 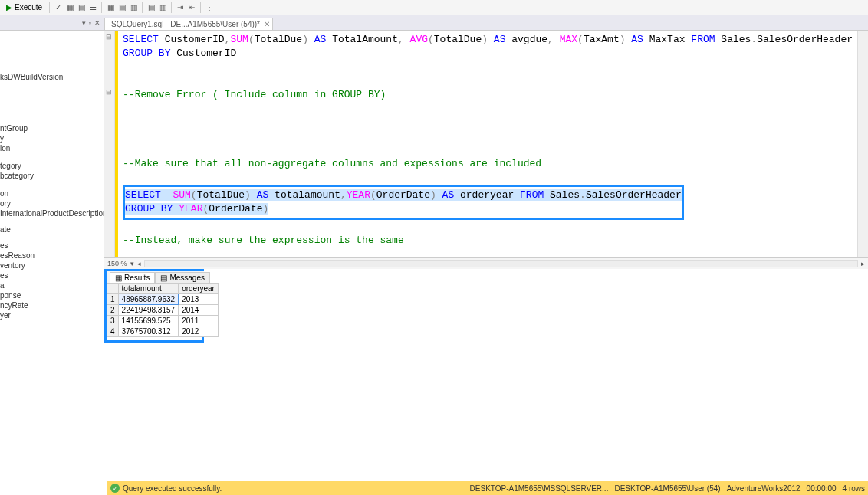 I want to click on gutter: ⊟ ⊟, so click(x=110, y=144).